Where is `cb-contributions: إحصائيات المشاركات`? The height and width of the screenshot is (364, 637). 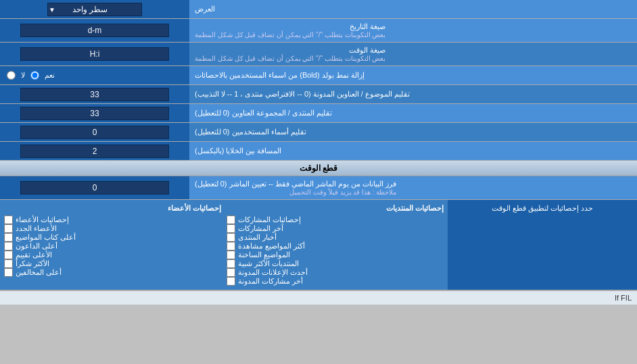
cb-contributions: إحصائيات المشاركات is located at coordinates (335, 220).